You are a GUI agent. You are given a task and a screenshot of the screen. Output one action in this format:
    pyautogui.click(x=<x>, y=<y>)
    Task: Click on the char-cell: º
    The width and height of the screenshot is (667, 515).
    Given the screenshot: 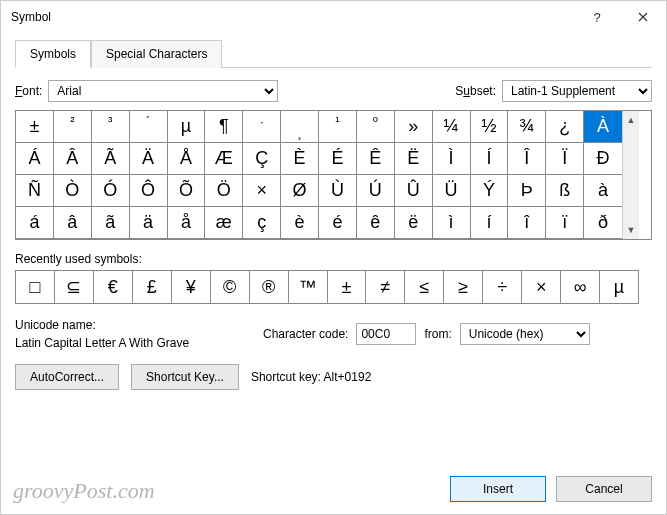 What is the action you would take?
    pyautogui.click(x=376, y=127)
    